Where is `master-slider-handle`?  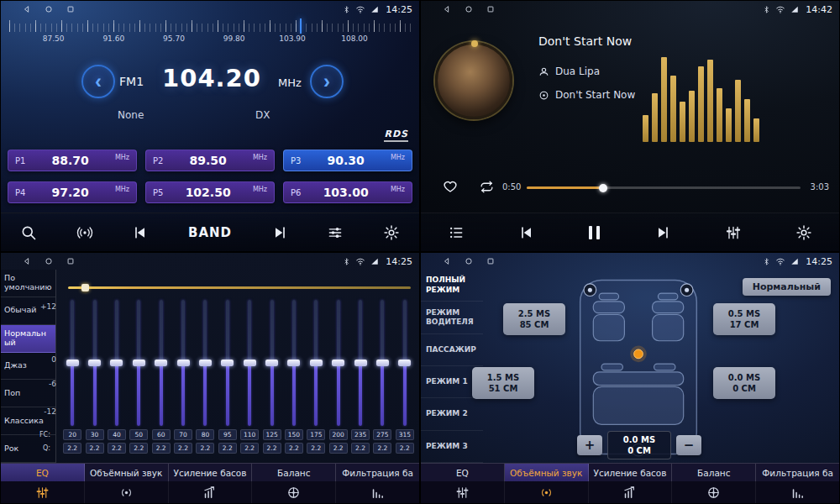 master-slider-handle is located at coordinates (86, 287).